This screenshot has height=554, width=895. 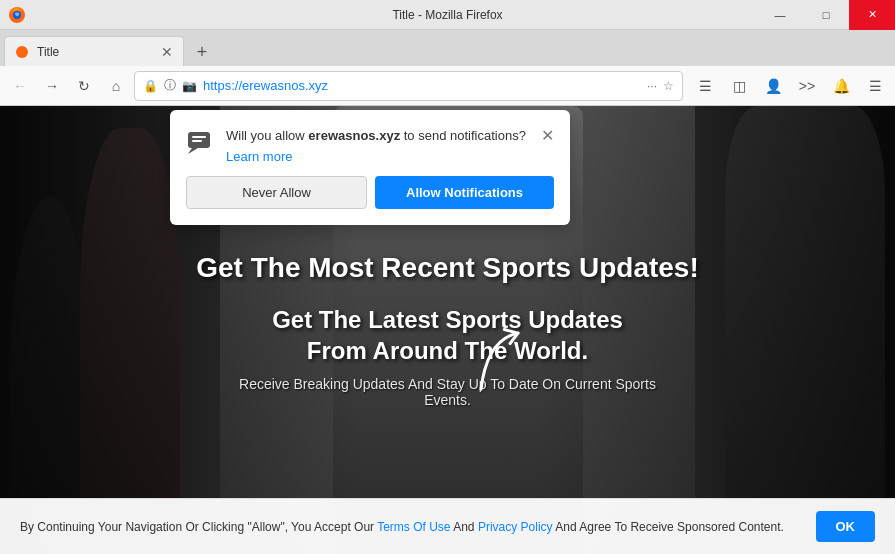 What do you see at coordinates (826, 15) in the screenshot?
I see `title-bar-controls: — □ ✕` at bounding box center [826, 15].